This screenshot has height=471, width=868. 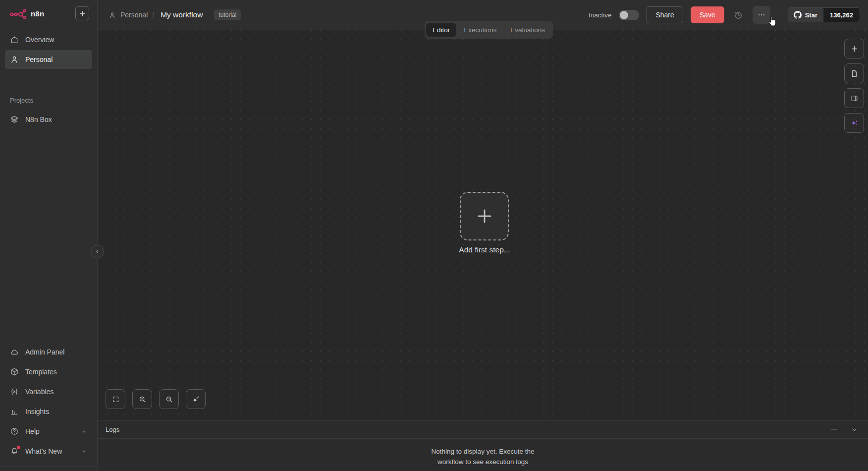 I want to click on sidebar-item-variables: Variables, so click(x=49, y=392).